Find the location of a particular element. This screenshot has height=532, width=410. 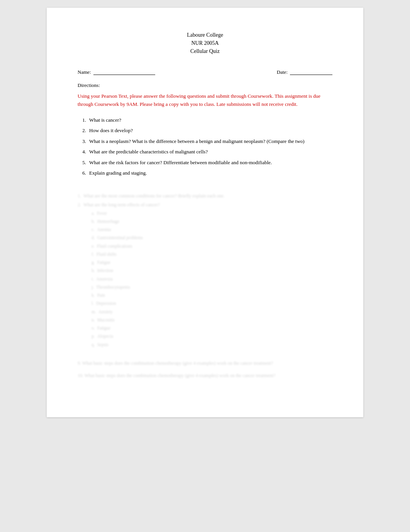

blurred-sub-letter: n. is located at coordinates (93, 320).